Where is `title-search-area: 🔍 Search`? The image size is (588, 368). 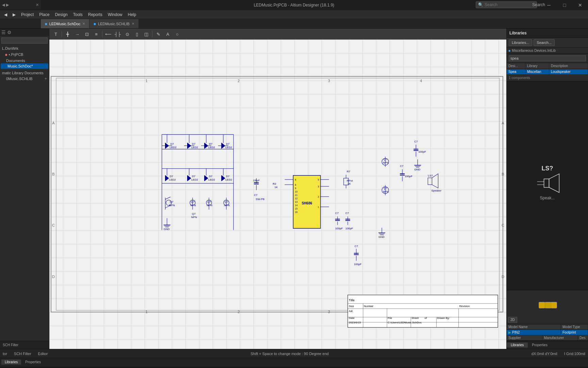 title-search-area: 🔍 Search is located at coordinates (506, 5).